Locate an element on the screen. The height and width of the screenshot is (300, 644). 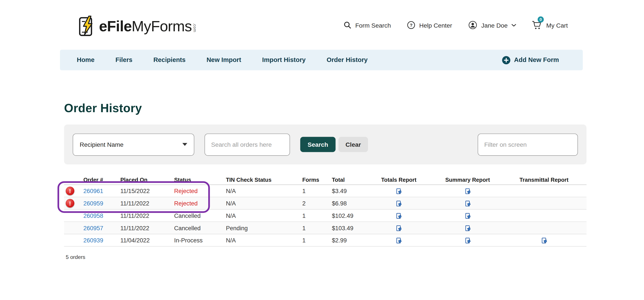
status-cell: In-Process is located at coordinates (198, 240).